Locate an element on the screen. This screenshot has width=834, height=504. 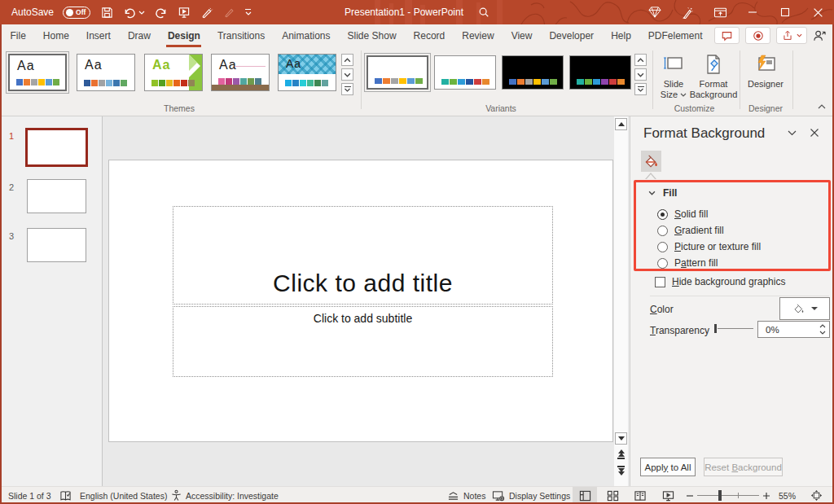
autosave-toggle: Off is located at coordinates (77, 13).